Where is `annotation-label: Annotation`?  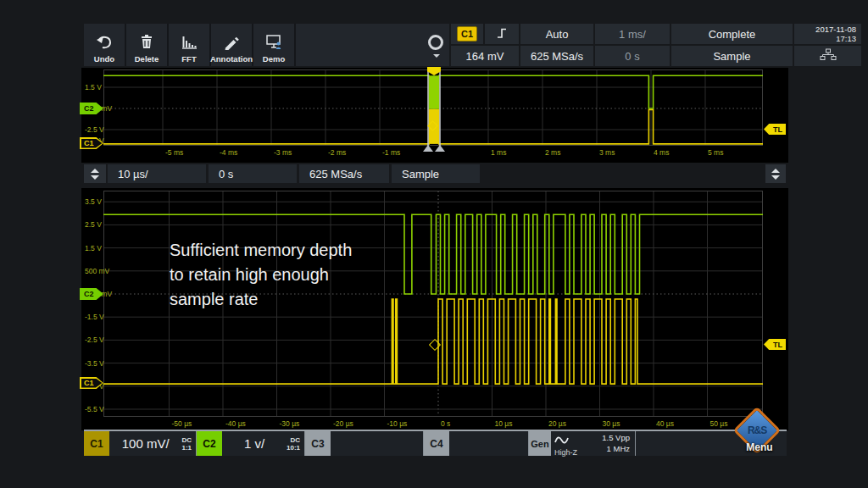
annotation-label: Annotation is located at coordinates (231, 59).